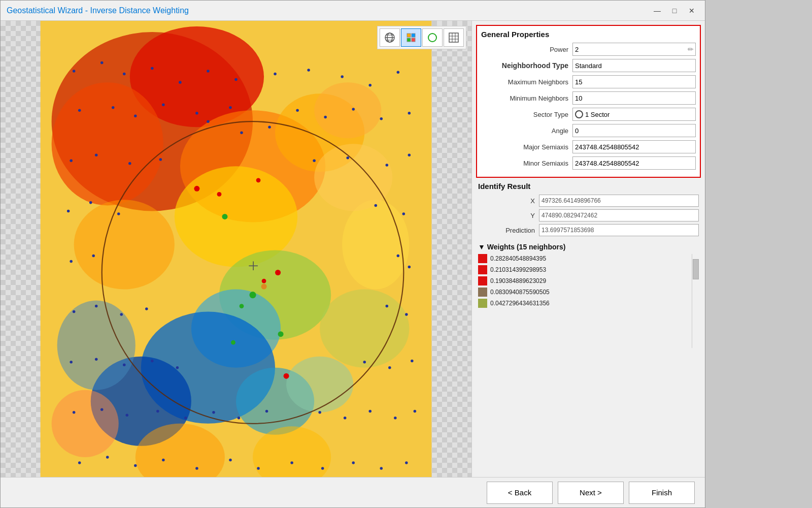  Describe the element at coordinates (696, 269) in the screenshot. I see `scrollbar-thumb` at that location.